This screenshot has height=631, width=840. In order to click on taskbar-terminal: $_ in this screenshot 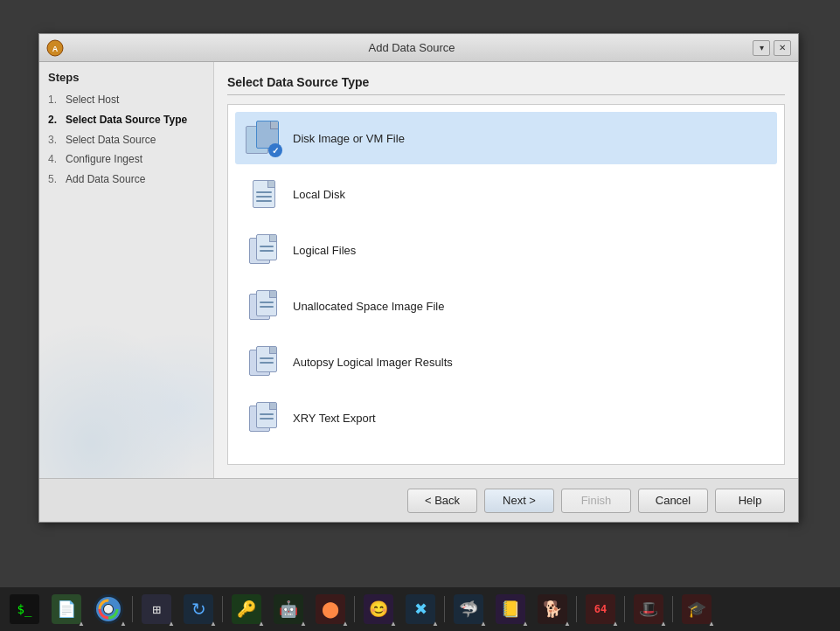, I will do `click(24, 609)`.